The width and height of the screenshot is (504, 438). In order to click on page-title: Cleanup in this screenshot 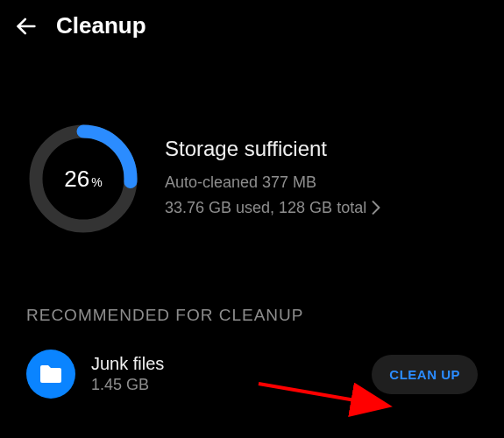, I will do `click(102, 26)`.